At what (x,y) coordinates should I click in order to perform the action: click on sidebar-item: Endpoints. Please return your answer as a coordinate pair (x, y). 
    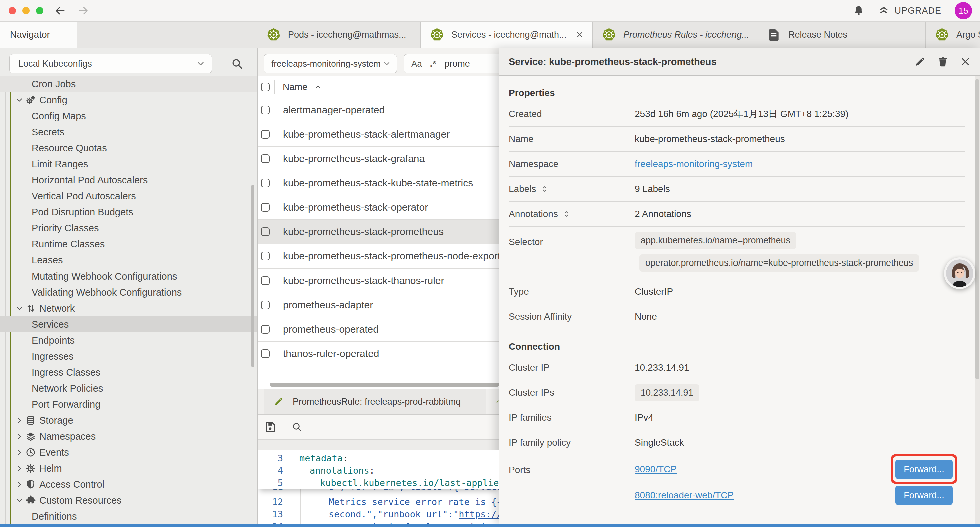
    Looking at the image, I should click on (129, 340).